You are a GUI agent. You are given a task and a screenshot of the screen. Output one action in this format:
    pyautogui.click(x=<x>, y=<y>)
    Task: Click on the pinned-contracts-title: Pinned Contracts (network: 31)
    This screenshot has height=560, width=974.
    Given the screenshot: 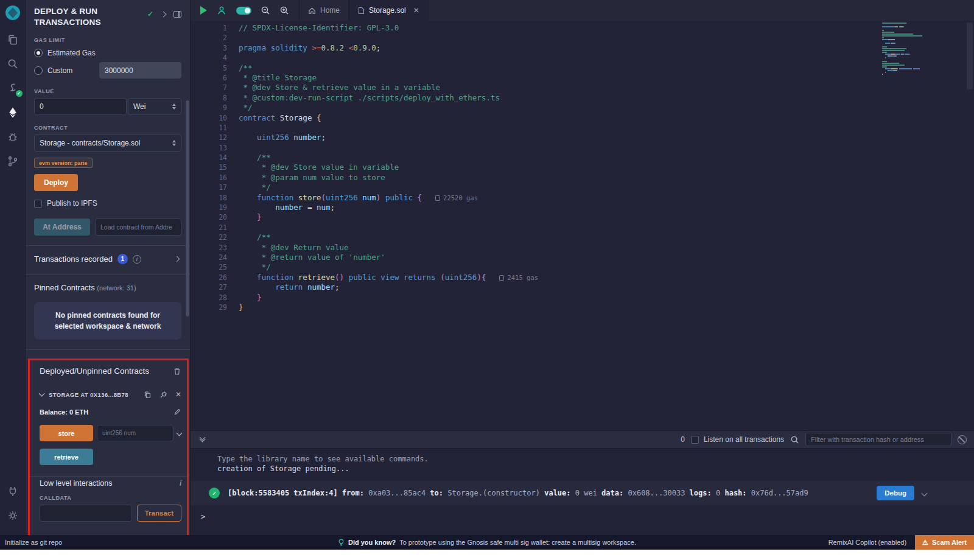 What is the action you would take?
    pyautogui.click(x=108, y=287)
    